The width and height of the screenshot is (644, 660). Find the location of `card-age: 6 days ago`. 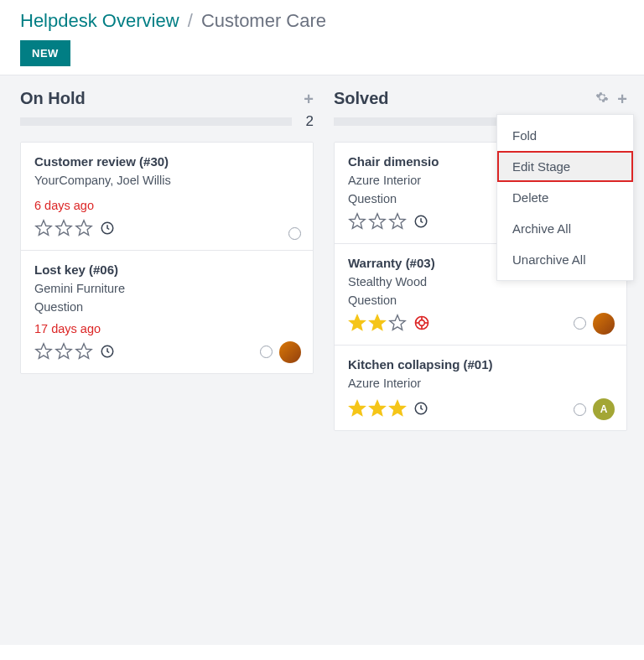

card-age: 6 days ago is located at coordinates (167, 205).